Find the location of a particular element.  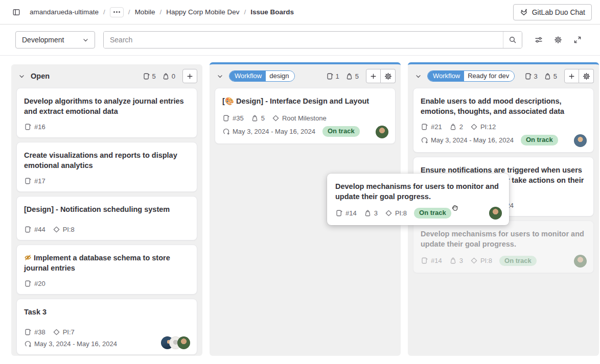

issue-milestone: PI:7 is located at coordinates (63, 332).